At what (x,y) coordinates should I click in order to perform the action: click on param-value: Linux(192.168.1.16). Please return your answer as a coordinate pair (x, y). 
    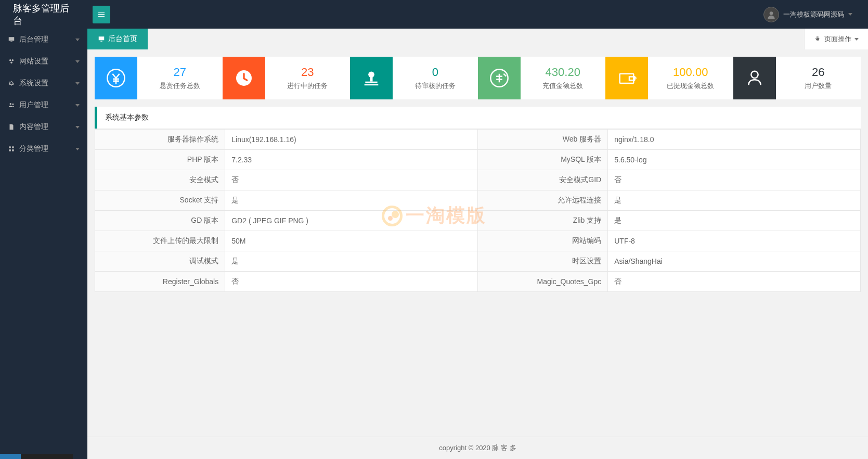
    Looking at the image, I should click on (352, 139).